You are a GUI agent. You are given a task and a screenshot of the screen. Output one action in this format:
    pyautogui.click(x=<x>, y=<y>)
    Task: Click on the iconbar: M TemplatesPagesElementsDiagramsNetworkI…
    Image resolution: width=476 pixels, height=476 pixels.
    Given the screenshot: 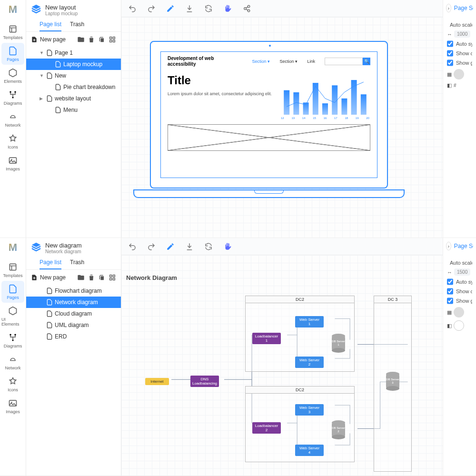 What is the action you would take?
    pyautogui.click(x=13, y=119)
    